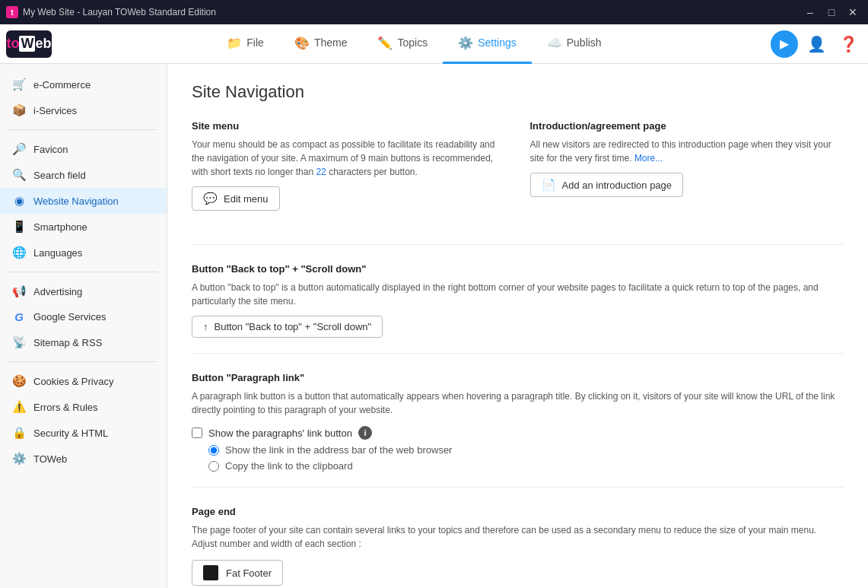 This screenshot has height=588, width=868. Describe the element at coordinates (84, 227) in the screenshot. I see `sidebar-item-smartphone: 📱 Smartphone` at that location.